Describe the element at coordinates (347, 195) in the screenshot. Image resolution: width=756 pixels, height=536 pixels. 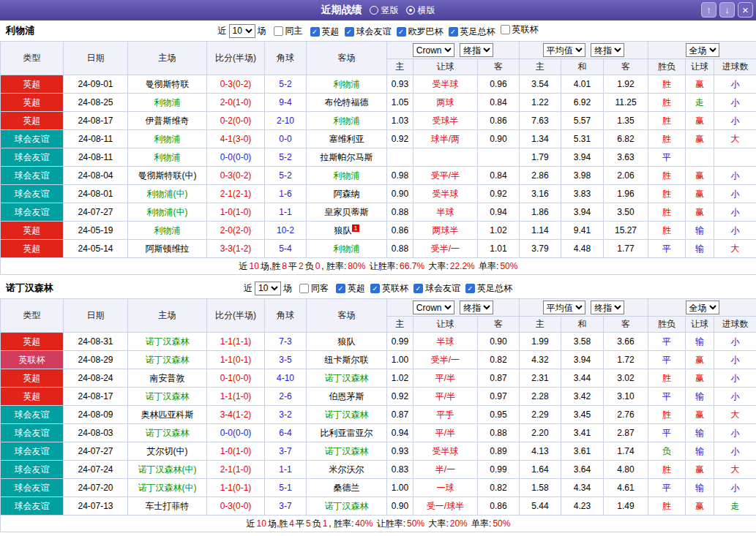
I see `away-team: 阿森纳` at that location.